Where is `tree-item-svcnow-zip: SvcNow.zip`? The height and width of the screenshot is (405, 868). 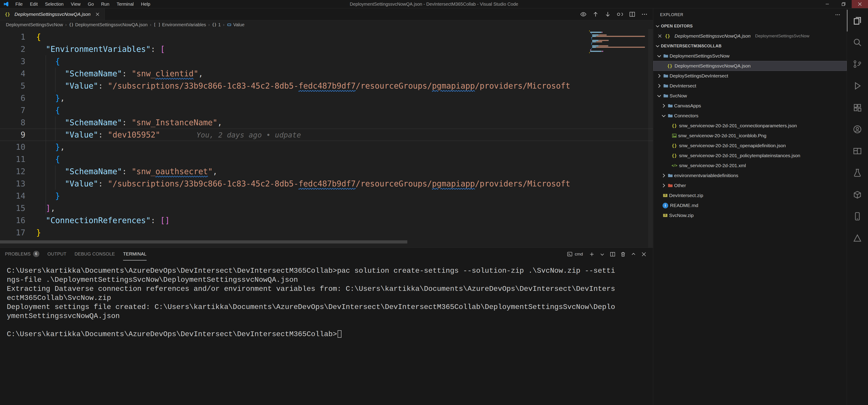 tree-item-svcnow-zip: SvcNow.zip is located at coordinates (750, 215).